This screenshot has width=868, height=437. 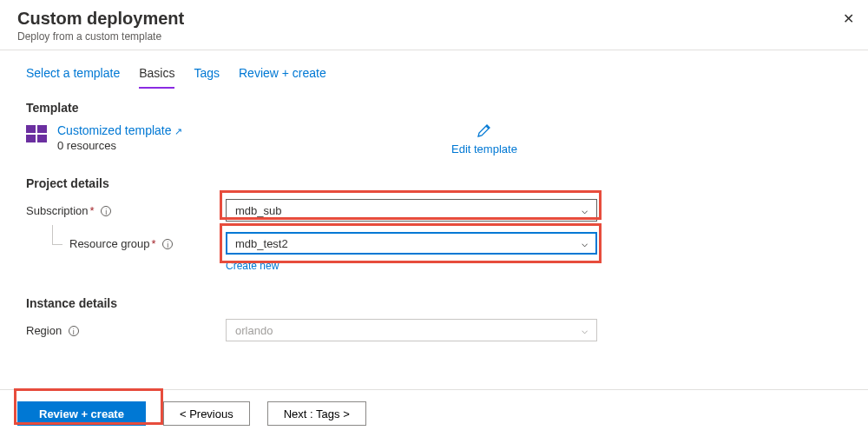 What do you see at coordinates (82, 414) in the screenshot?
I see `review-create-button: Review + create` at bounding box center [82, 414].